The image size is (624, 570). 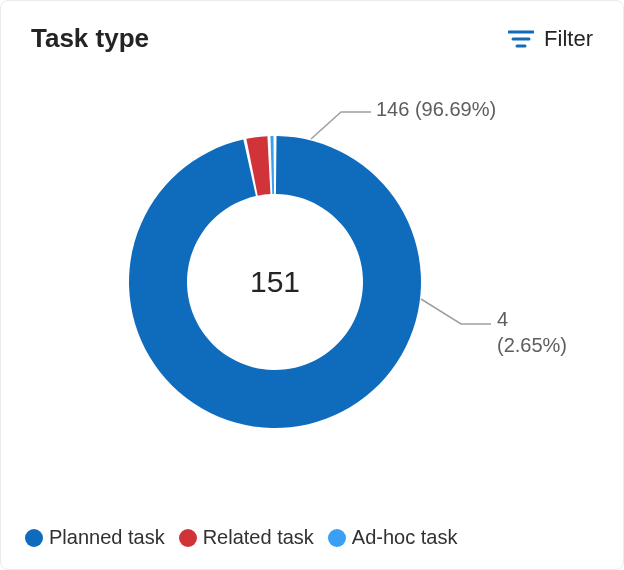 What do you see at coordinates (246, 538) in the screenshot?
I see `legend-item-related: Related task` at bounding box center [246, 538].